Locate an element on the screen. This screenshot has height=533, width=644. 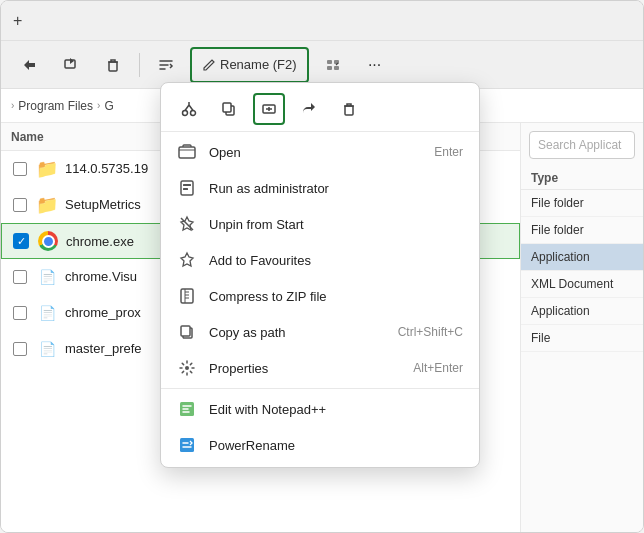
ctx-share-button is located at coordinates (309, 109).